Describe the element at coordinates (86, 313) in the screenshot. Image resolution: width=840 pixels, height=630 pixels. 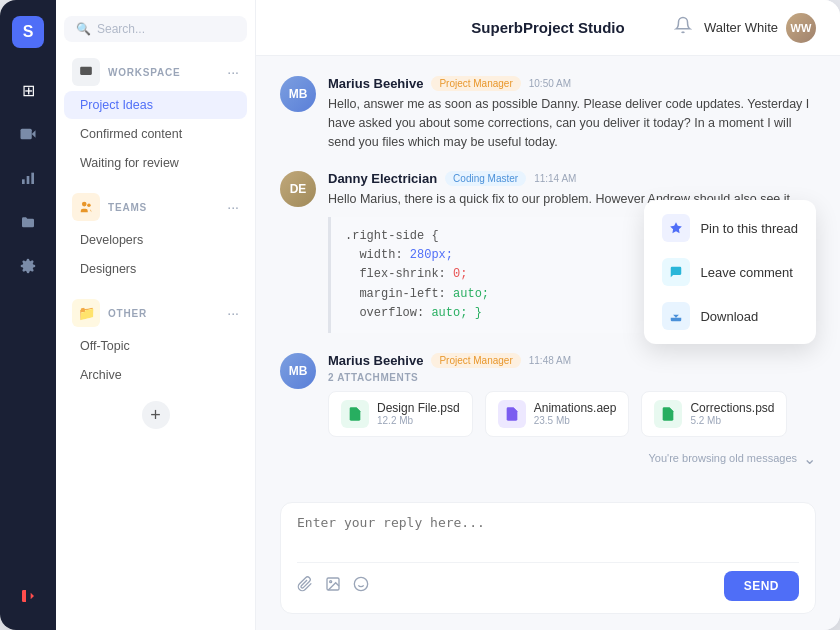
I see `other-icon: 📁` at that location.